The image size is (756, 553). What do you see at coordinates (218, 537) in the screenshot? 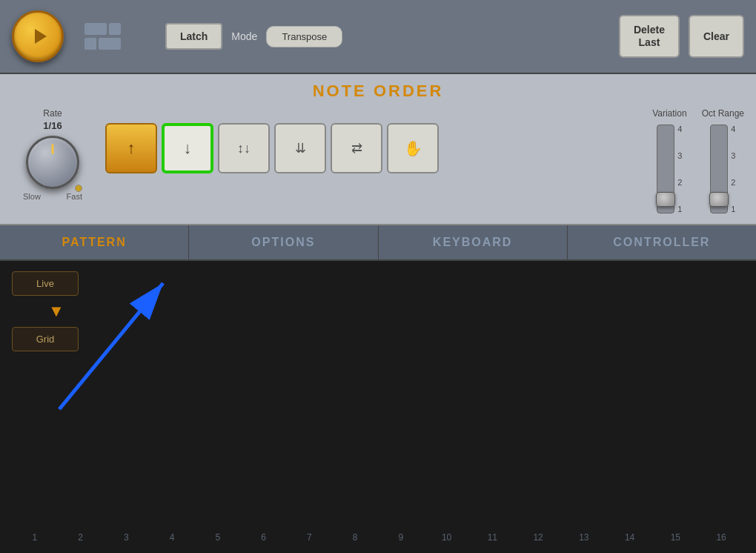
I see `grid-num-5: 5` at bounding box center [218, 537].